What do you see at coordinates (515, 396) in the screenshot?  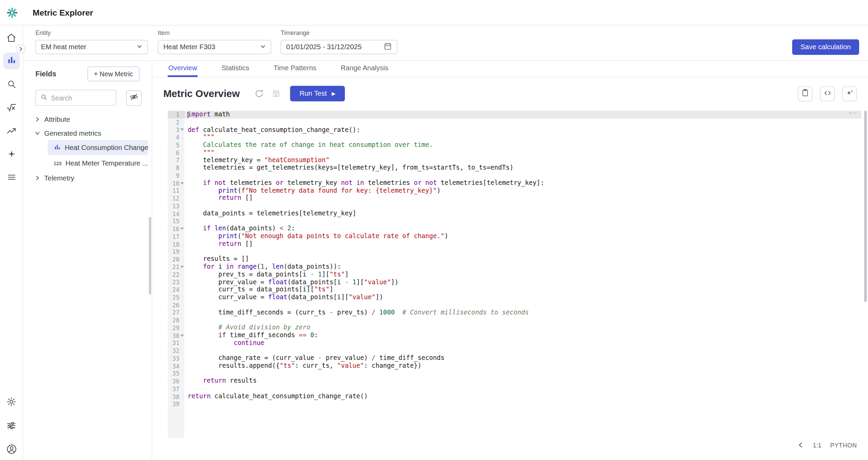 I see `code-line: 38return calculate_heat_consumption_chan…` at bounding box center [515, 396].